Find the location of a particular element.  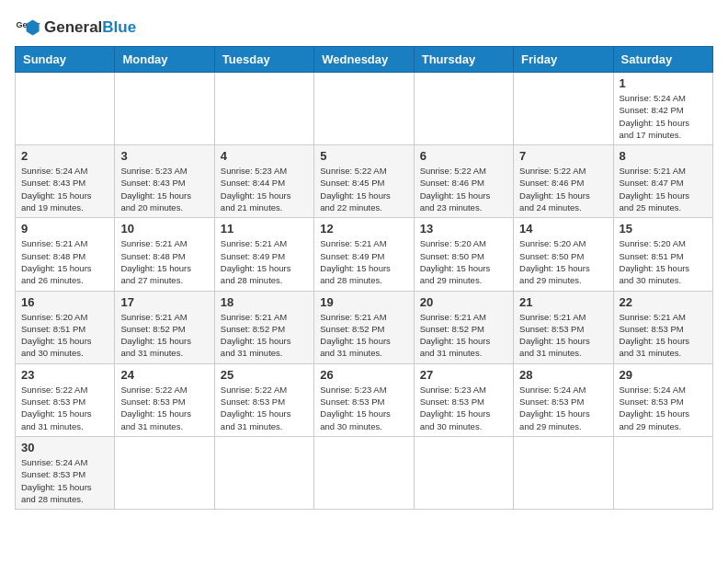

day-info: Sunrise: 5:21 AM Sunset: 8:47 PM Dayligh… is located at coordinates (664, 190).